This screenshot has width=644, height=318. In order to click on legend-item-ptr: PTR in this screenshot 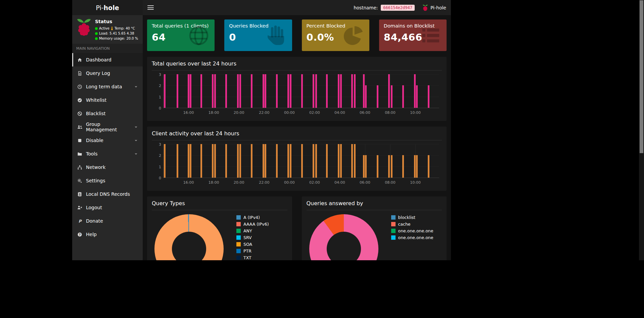, I will do `click(252, 251)`.